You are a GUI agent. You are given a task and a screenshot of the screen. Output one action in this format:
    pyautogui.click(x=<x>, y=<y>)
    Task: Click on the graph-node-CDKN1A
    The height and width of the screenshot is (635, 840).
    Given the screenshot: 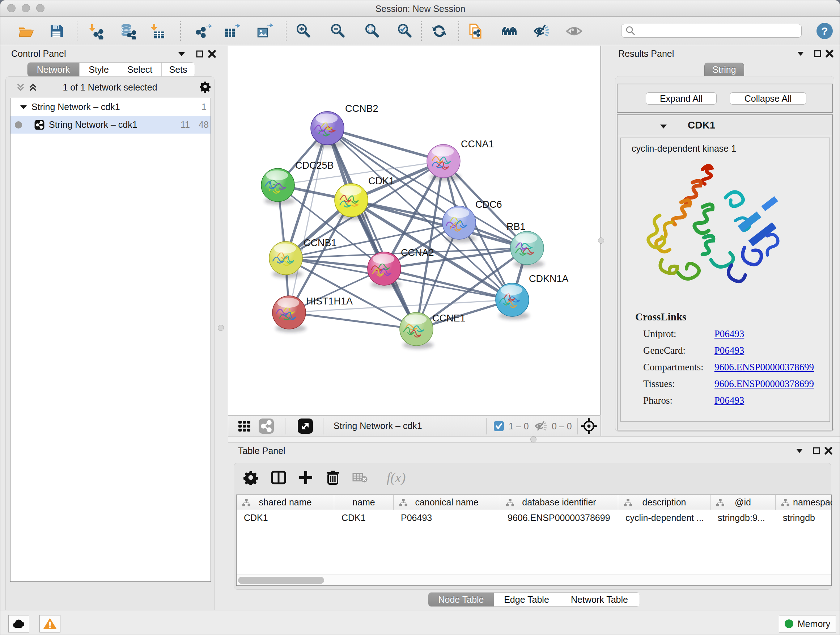 What is the action you would take?
    pyautogui.click(x=513, y=301)
    